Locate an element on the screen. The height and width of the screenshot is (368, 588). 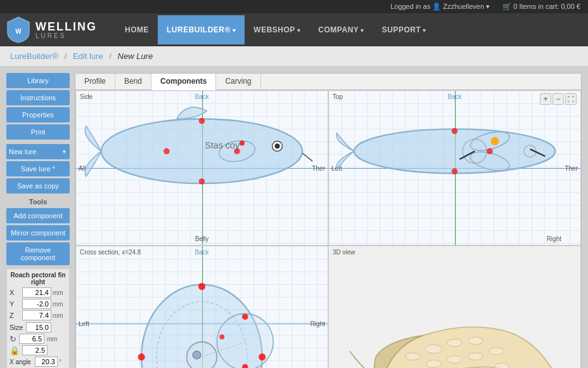
nav-company: COMPANY▾ is located at coordinates (341, 30).